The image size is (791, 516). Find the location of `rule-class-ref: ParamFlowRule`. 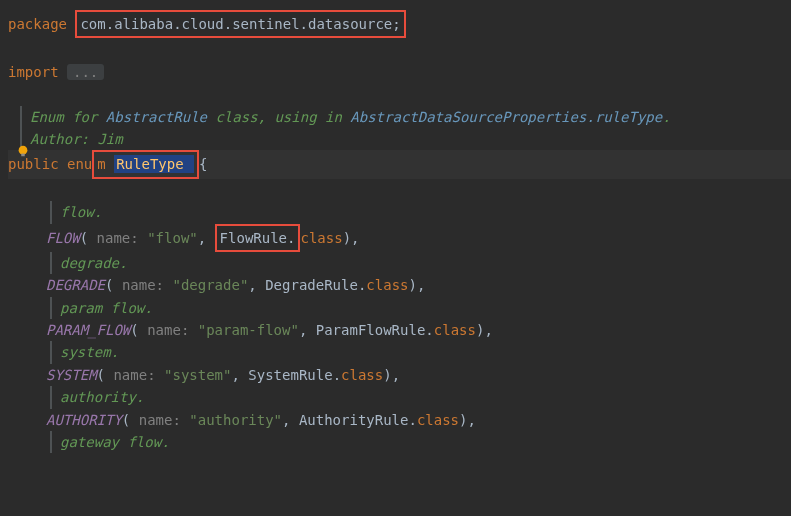

rule-class-ref: ParamFlowRule is located at coordinates (371, 330).